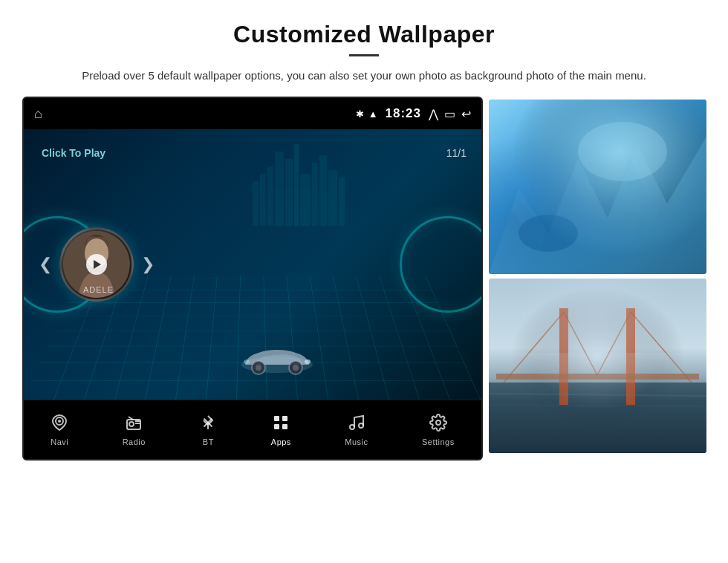 Image resolution: width=728 pixels, height=563 pixels. What do you see at coordinates (98, 290) in the screenshot?
I see `album-label: ADELE` at bounding box center [98, 290].